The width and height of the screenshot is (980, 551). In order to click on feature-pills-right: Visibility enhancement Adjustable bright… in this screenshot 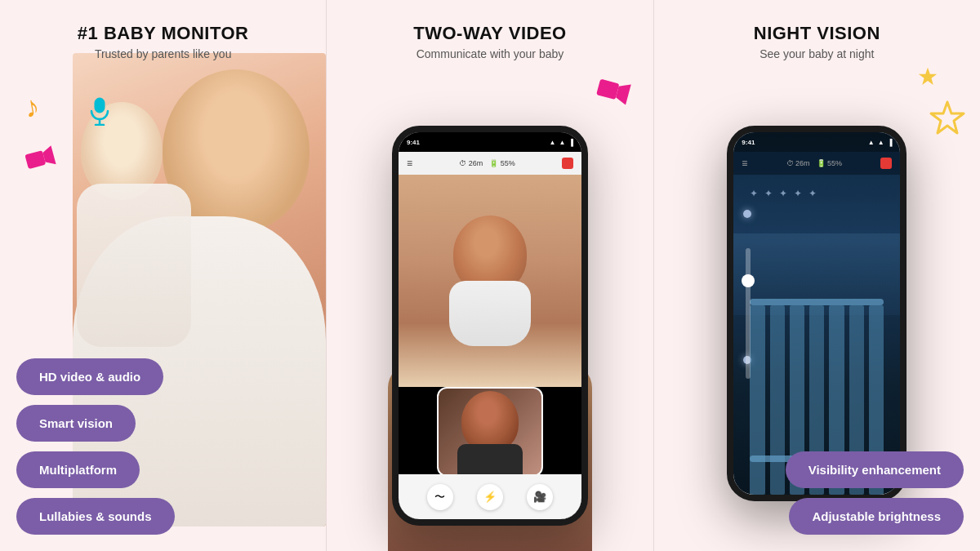, I will do `click(817, 493)`.